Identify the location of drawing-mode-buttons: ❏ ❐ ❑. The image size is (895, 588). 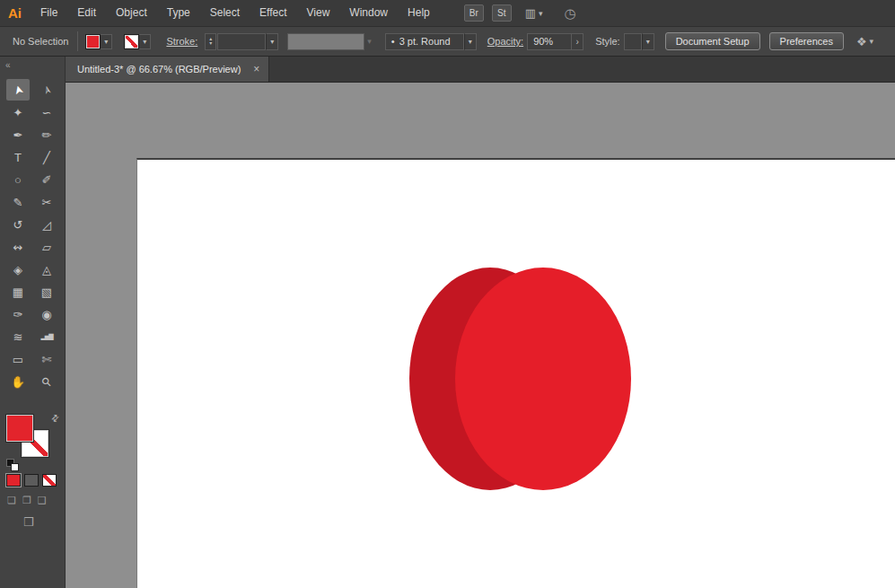
(27, 501).